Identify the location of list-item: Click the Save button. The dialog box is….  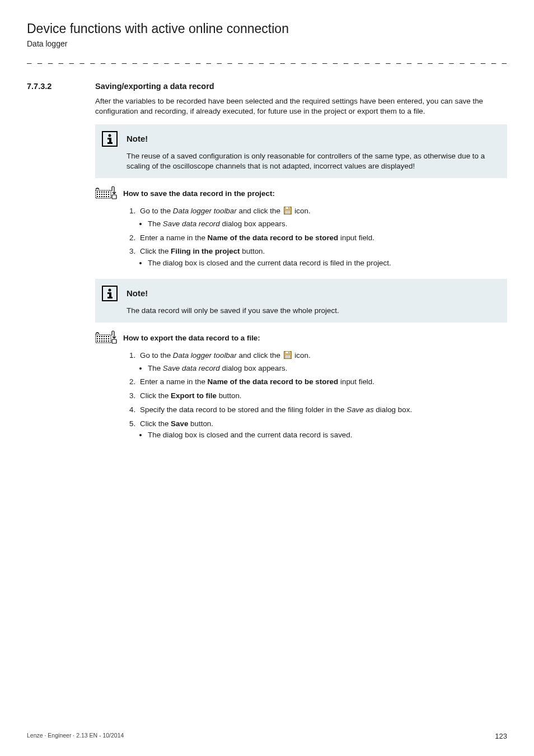
(322, 430).